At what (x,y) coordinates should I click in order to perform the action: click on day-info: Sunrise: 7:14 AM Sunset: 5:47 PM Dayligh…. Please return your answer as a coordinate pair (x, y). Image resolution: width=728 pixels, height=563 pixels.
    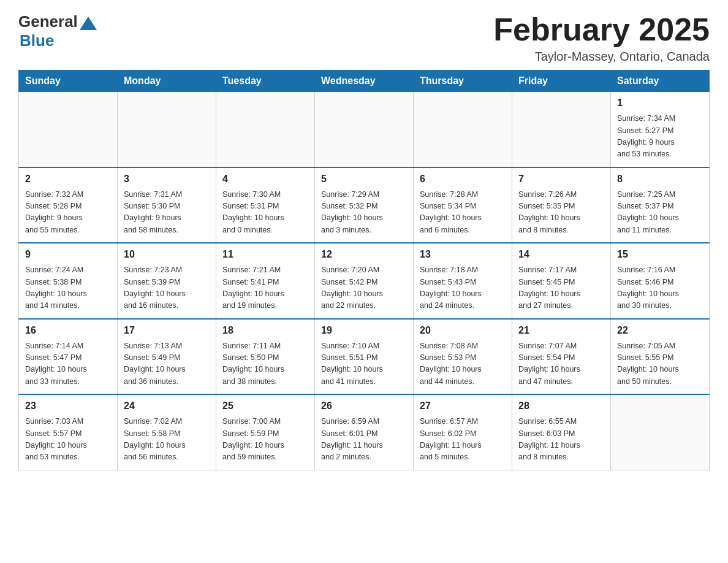
    Looking at the image, I should click on (68, 364).